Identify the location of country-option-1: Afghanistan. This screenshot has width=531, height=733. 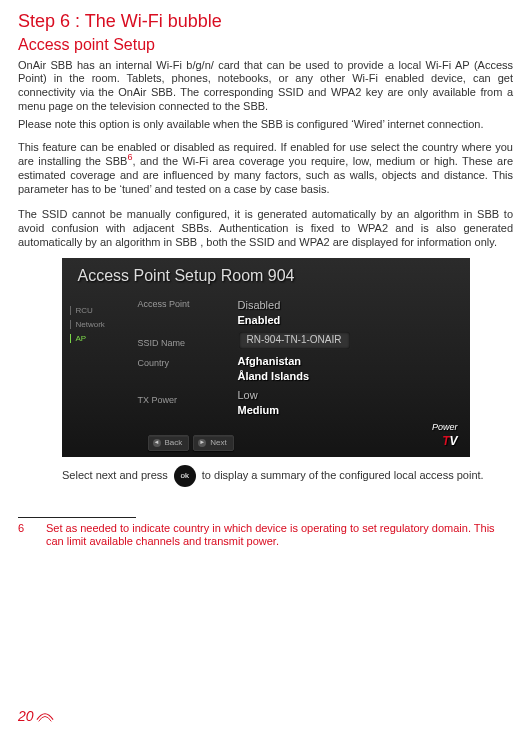
(270, 361).